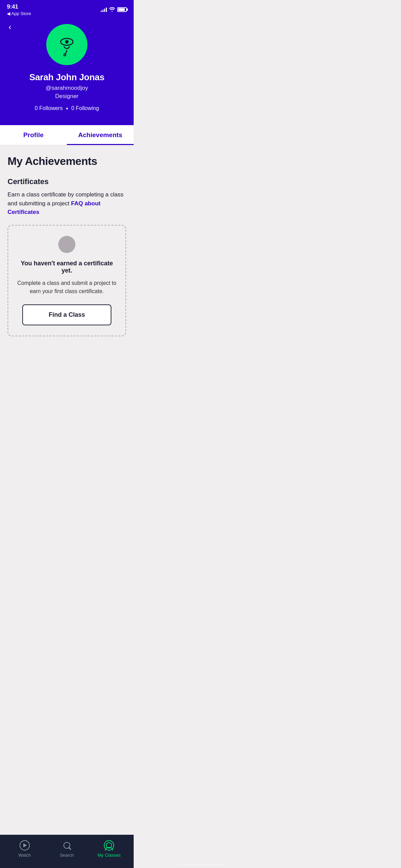 This screenshot has width=401, height=868. Describe the element at coordinates (67, 280) in the screenshot. I see `empty-certificates-box: You haven't earned a certificate yet. Co…` at that location.